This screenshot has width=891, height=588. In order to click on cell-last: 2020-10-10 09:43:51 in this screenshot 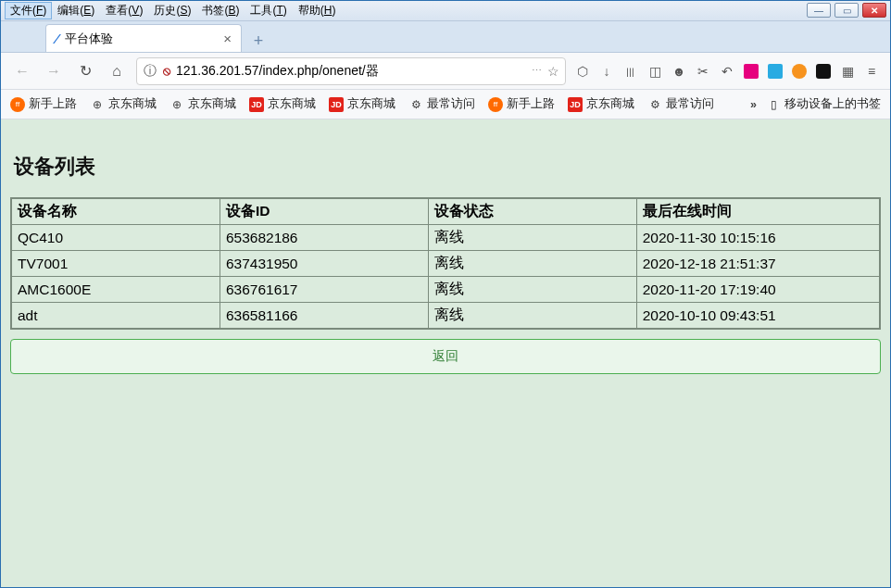, I will do `click(758, 315)`.